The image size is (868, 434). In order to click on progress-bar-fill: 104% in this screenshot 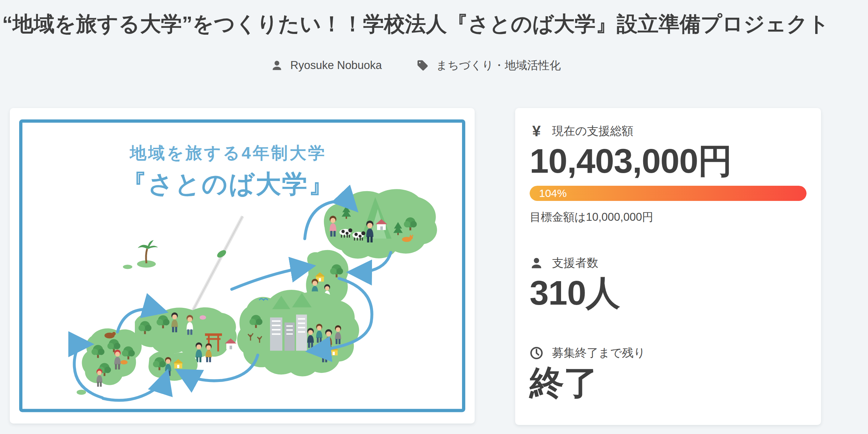, I will do `click(668, 193)`.